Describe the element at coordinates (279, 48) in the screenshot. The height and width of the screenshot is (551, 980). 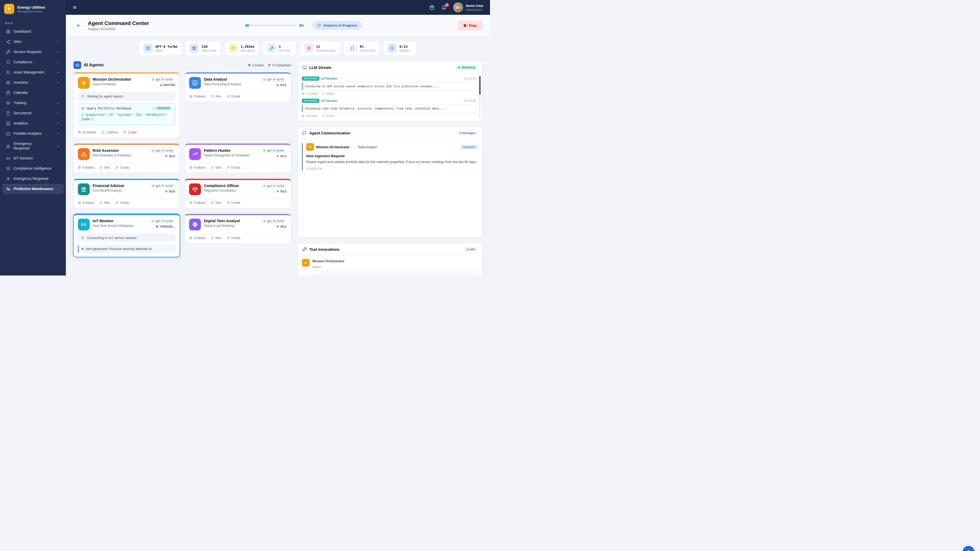
I see `stat-card-tool-calls: 1Tool Calls` at that location.